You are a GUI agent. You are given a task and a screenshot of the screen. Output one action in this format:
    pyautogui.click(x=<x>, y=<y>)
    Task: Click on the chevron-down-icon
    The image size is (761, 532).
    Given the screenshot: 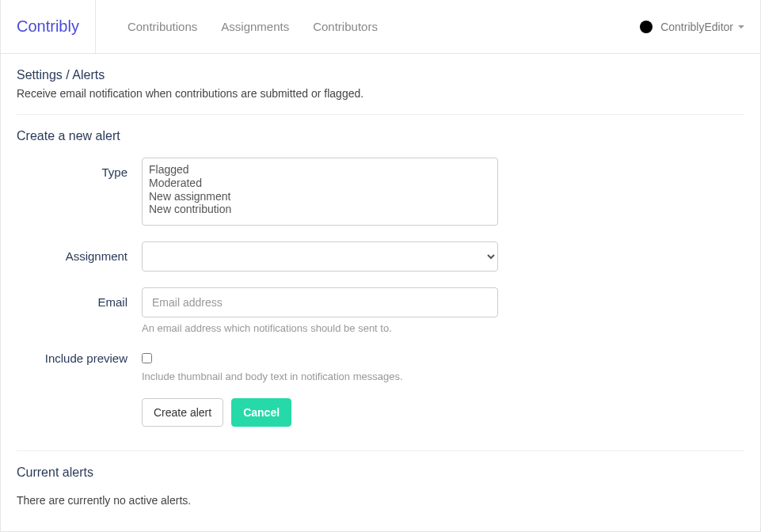 What is the action you would take?
    pyautogui.click(x=741, y=27)
    